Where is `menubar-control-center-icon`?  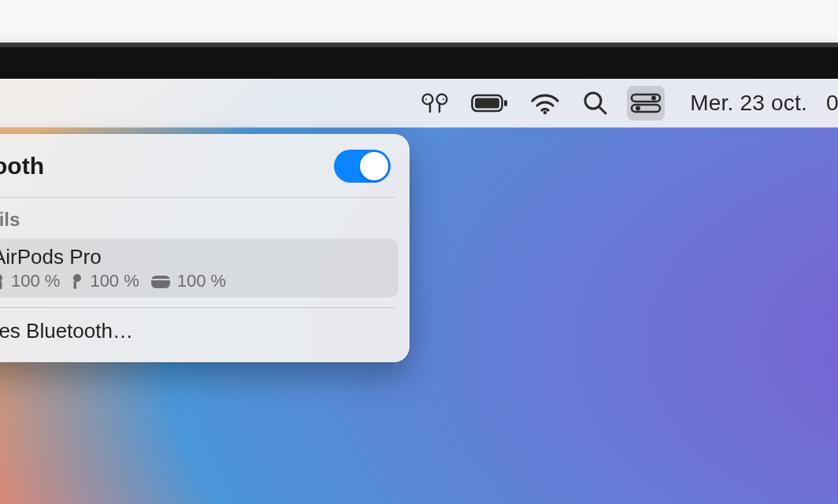
menubar-control-center-icon is located at coordinates (646, 103).